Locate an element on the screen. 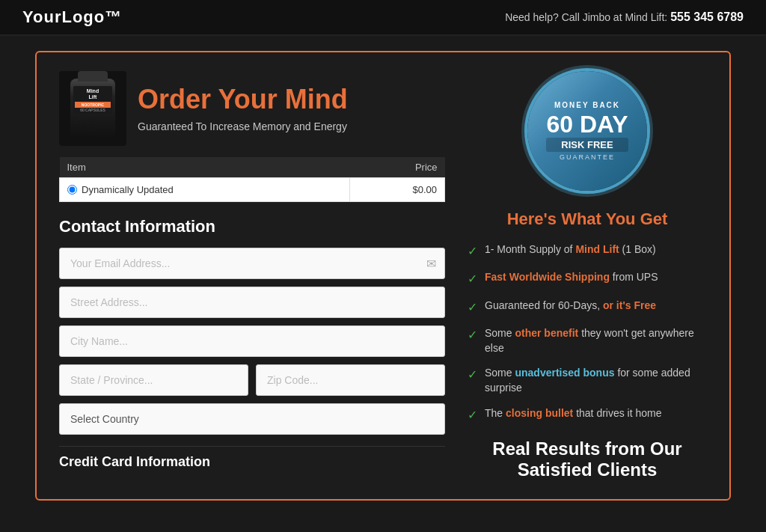 This screenshot has width=766, height=532. zip-input is located at coordinates (350, 380).